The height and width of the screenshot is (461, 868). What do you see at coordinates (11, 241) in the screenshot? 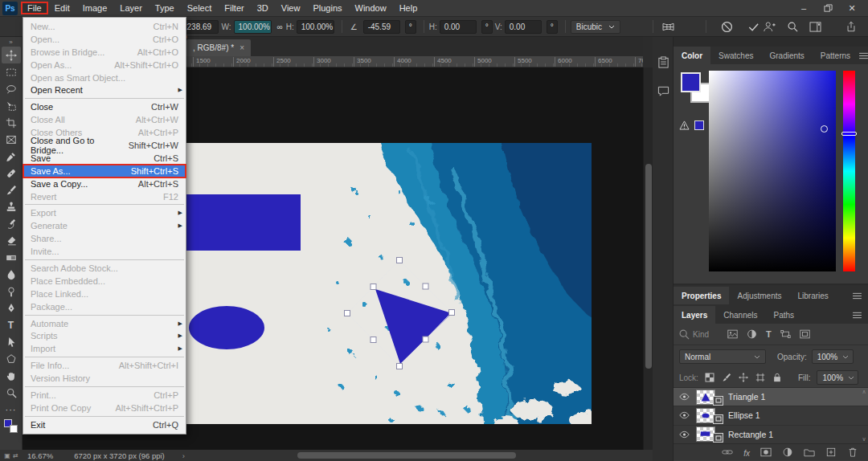
I see `eraser-tool` at bounding box center [11, 241].